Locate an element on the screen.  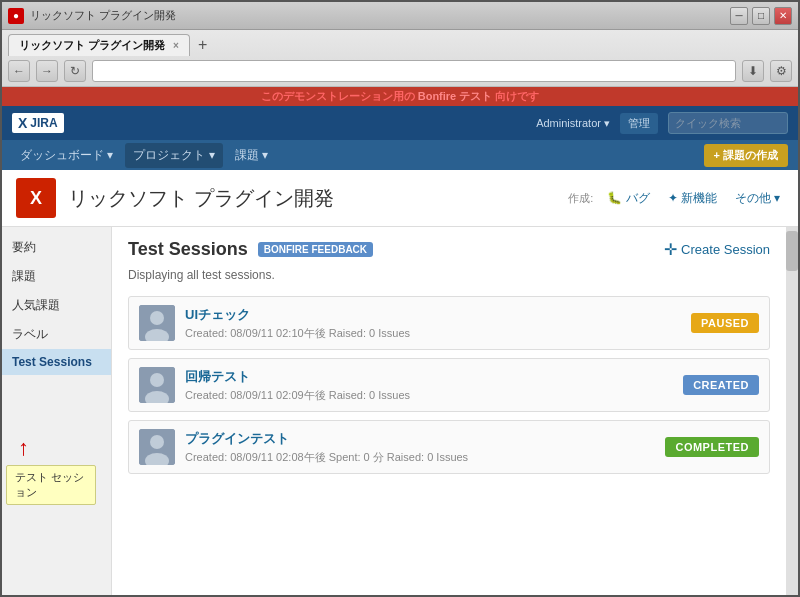
sidebar-item-popular: 人気課題 is located at coordinates (56, 306).